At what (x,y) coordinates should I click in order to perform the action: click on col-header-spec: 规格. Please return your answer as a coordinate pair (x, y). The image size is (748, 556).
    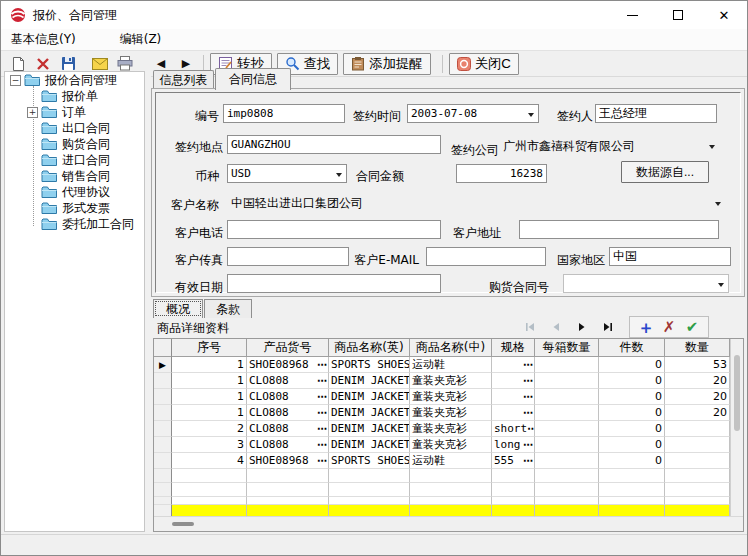
    Looking at the image, I should click on (514, 348).